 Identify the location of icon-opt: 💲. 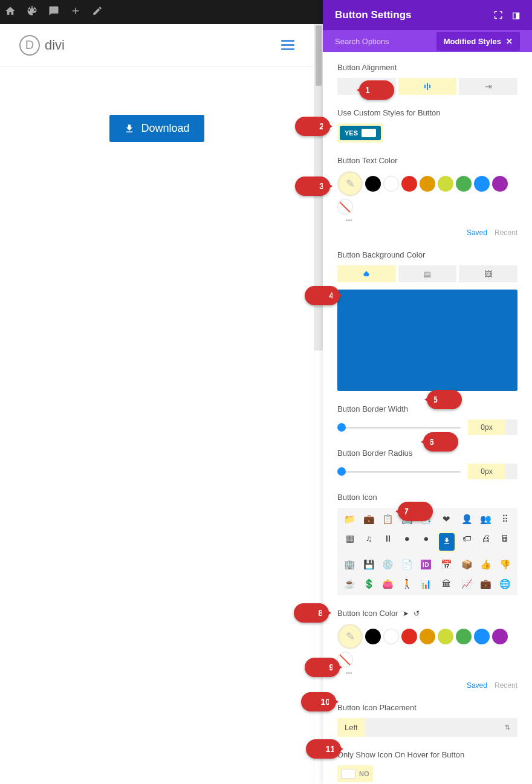
(369, 584).